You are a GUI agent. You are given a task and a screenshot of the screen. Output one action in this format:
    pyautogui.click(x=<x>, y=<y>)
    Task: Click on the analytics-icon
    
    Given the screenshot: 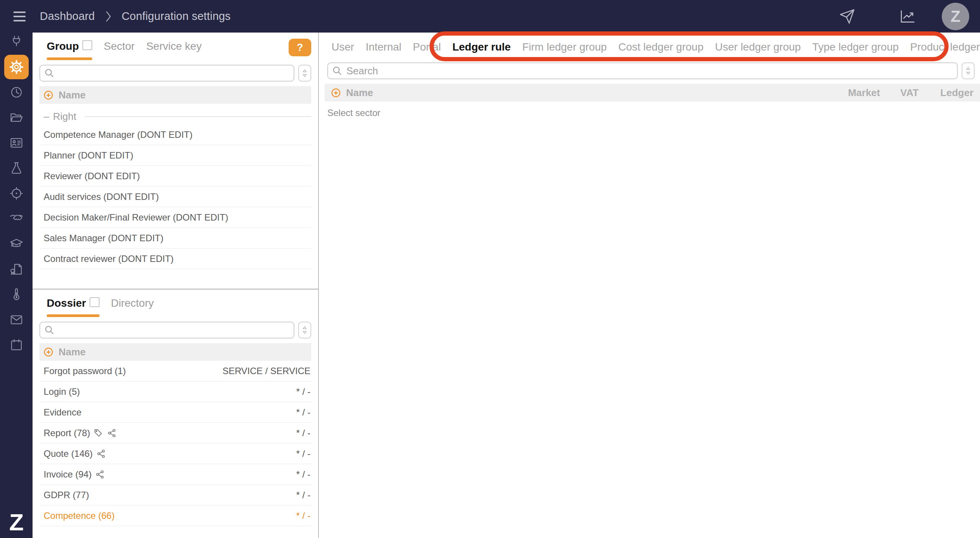 What is the action you would take?
    pyautogui.click(x=908, y=16)
    